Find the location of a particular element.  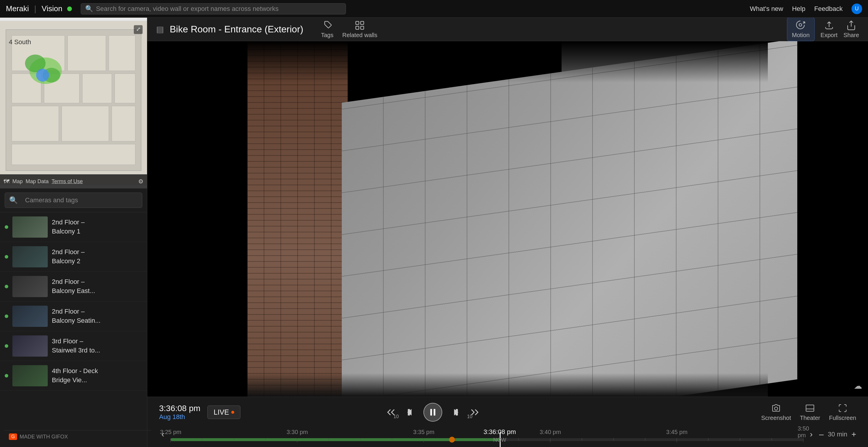

frame-forward-button is located at coordinates (455, 412).